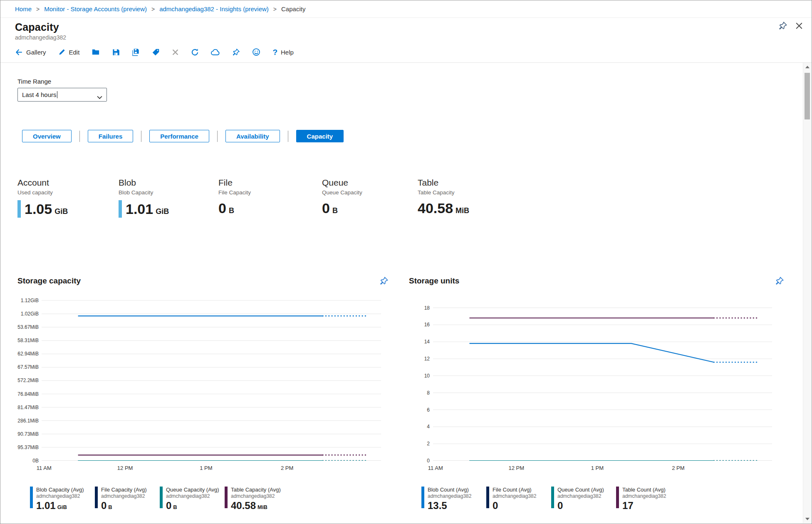 Image resolution: width=812 pixels, height=524 pixels. Describe the element at coordinates (214, 9) in the screenshot. I see `breadcrumb-link: admchangediag382 - Insights (preview)` at that location.